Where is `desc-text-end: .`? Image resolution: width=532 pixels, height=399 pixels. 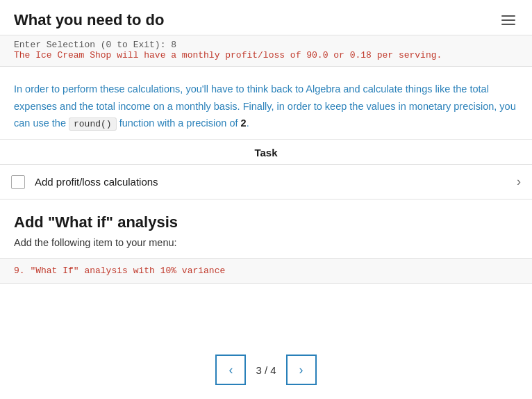 desc-text-end: . is located at coordinates (248, 123).